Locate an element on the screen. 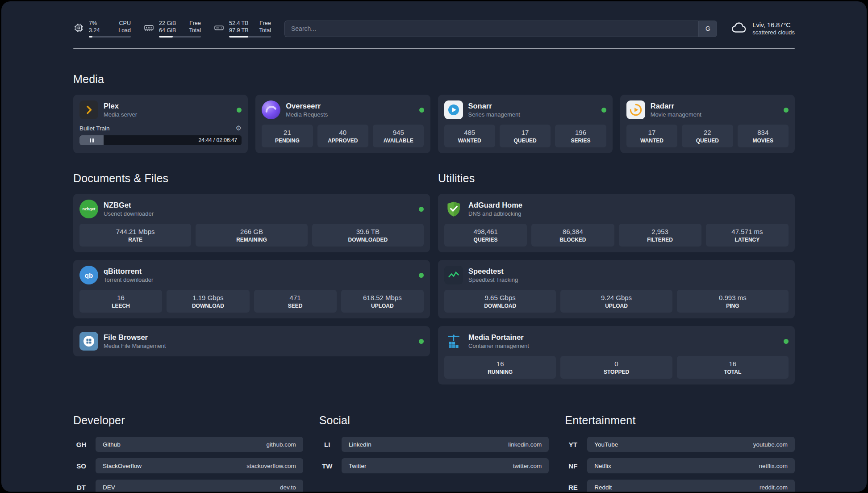  stat-tile: 16RUNNING is located at coordinates (500, 367).